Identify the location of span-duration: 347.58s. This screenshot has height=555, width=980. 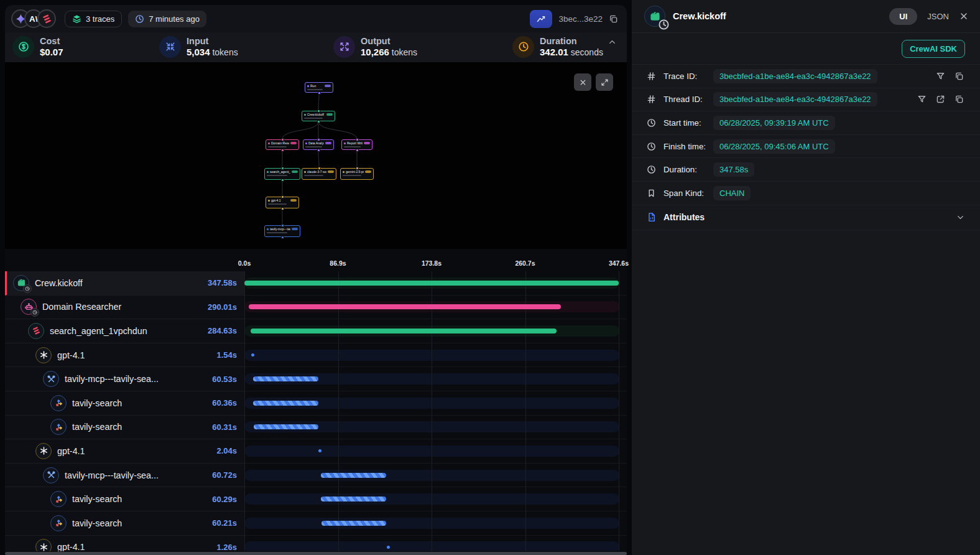
(224, 282).